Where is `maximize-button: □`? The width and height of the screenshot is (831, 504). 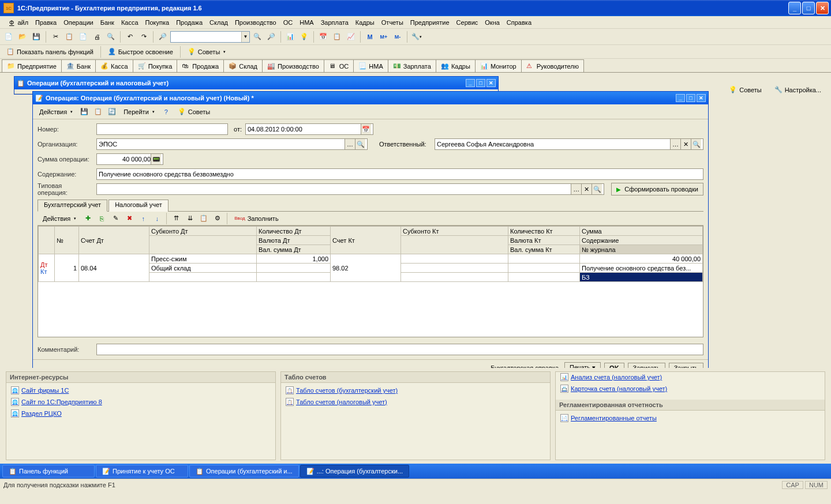 maximize-button: □ is located at coordinates (808, 8).